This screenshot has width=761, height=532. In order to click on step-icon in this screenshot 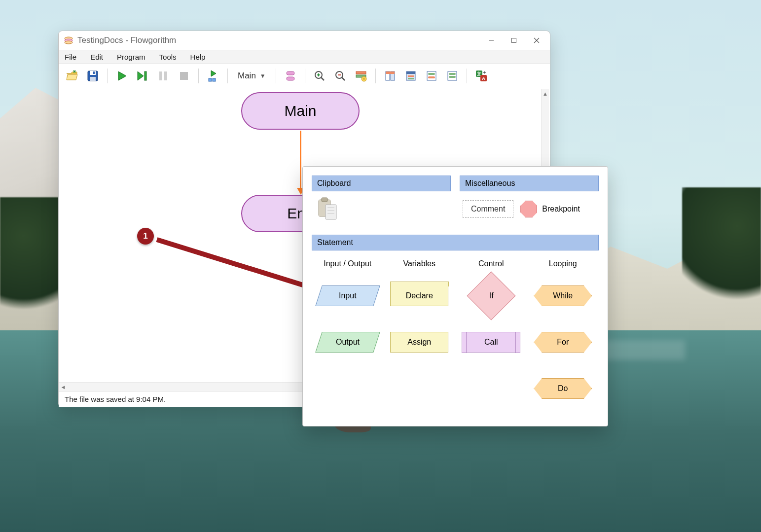, I will do `click(143, 76)`.